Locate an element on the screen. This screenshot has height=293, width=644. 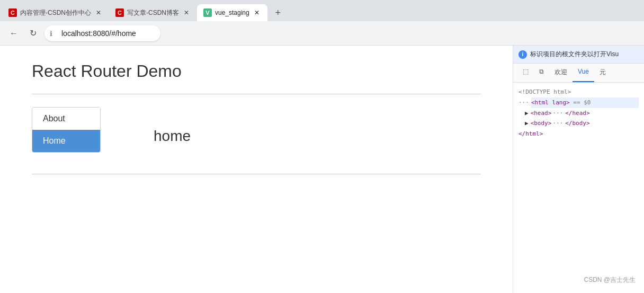
devtools-footer-area: CSDN @吉士先生 is located at coordinates (578, 243).